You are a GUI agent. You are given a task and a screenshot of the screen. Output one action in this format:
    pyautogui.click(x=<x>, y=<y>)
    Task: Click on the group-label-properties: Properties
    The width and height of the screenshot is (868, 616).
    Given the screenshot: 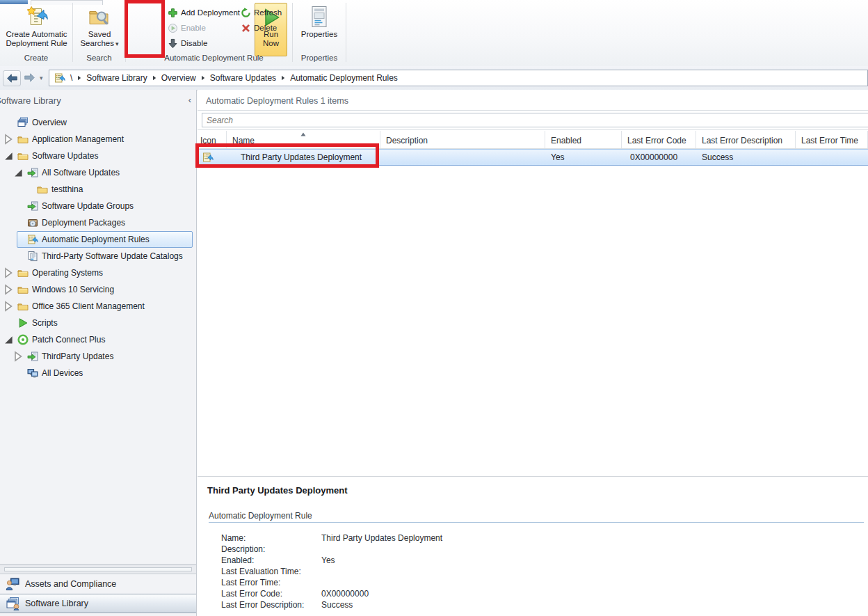 What is the action you would take?
    pyautogui.click(x=319, y=58)
    